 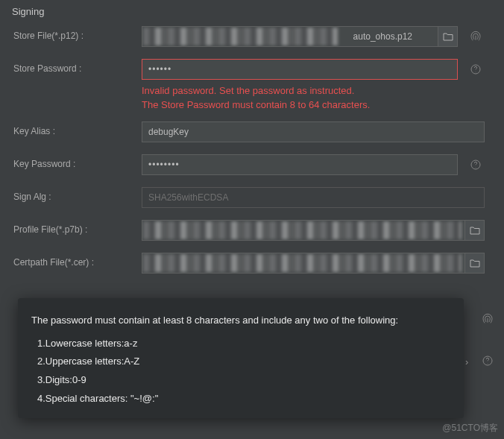 What do you see at coordinates (75, 260) in the screenshot?
I see `label-certpath-file: Certpath File(*.cer) :` at bounding box center [75, 260].